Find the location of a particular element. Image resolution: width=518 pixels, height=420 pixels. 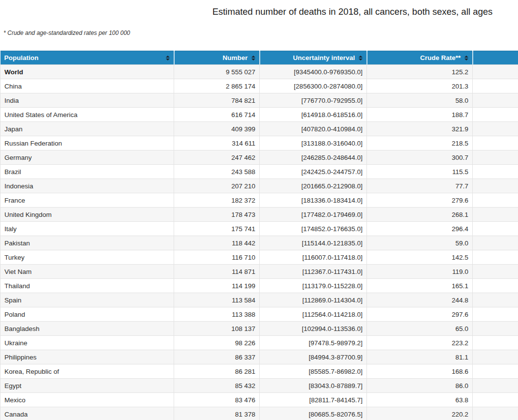

cell-crude-rate: 223.2 is located at coordinates (420, 343).